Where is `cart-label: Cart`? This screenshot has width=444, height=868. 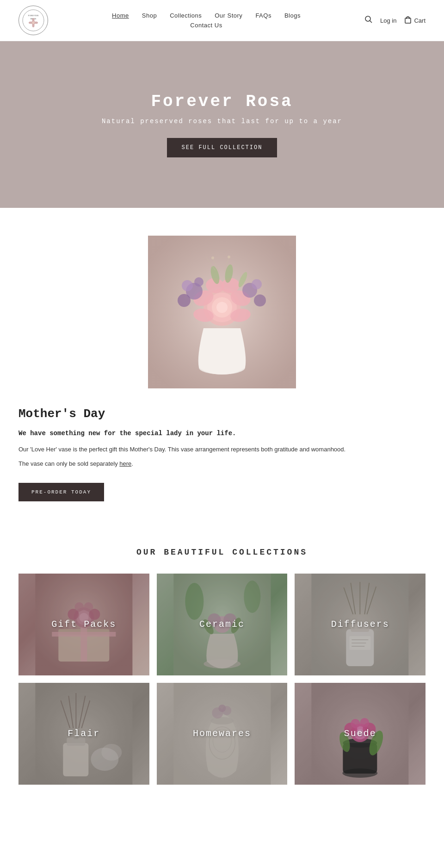 cart-label: Cart is located at coordinates (420, 20).